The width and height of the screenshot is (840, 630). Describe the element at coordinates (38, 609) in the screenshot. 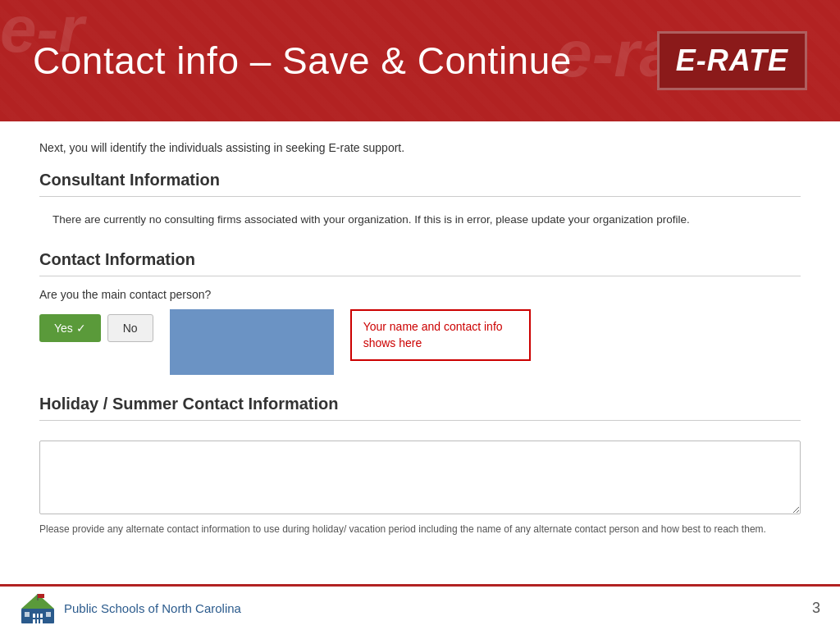

I see `psnc-logo-icon` at that location.